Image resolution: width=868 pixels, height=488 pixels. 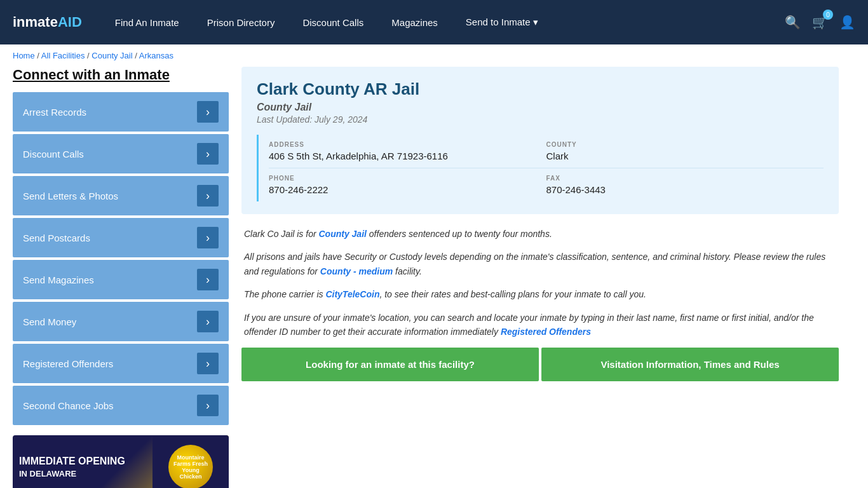 I want to click on facility-info-grid: ADDRESS 406 S 5th St, Arkadelphia, AR 71…, so click(x=540, y=168).